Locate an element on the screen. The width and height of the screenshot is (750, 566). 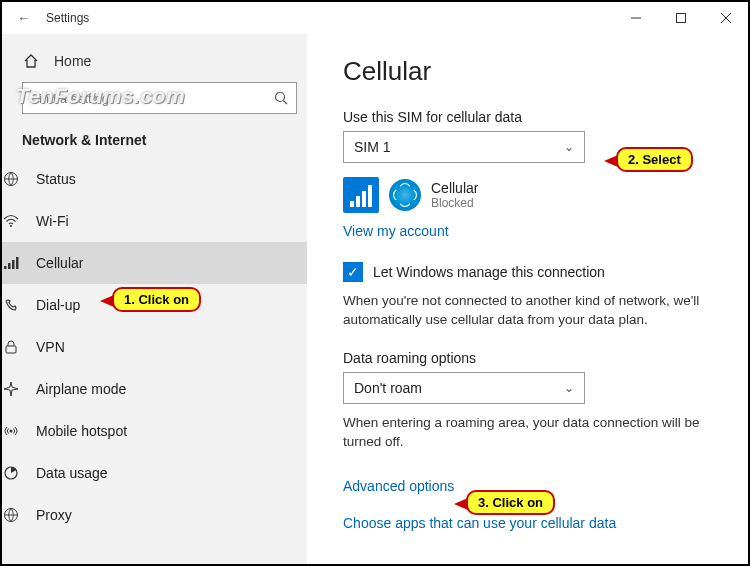
advanced-options-link: Advanced options is located at coordinates (398, 486).